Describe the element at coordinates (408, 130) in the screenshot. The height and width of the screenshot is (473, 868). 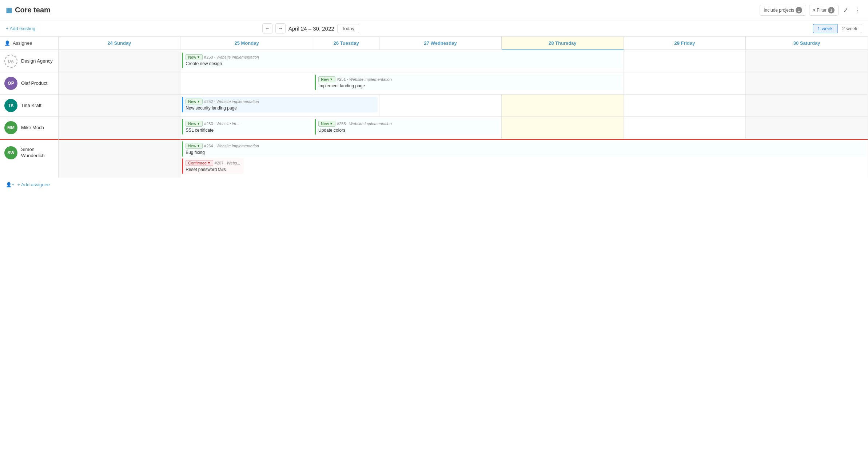
I see `task-title-255: Update colors` at that location.